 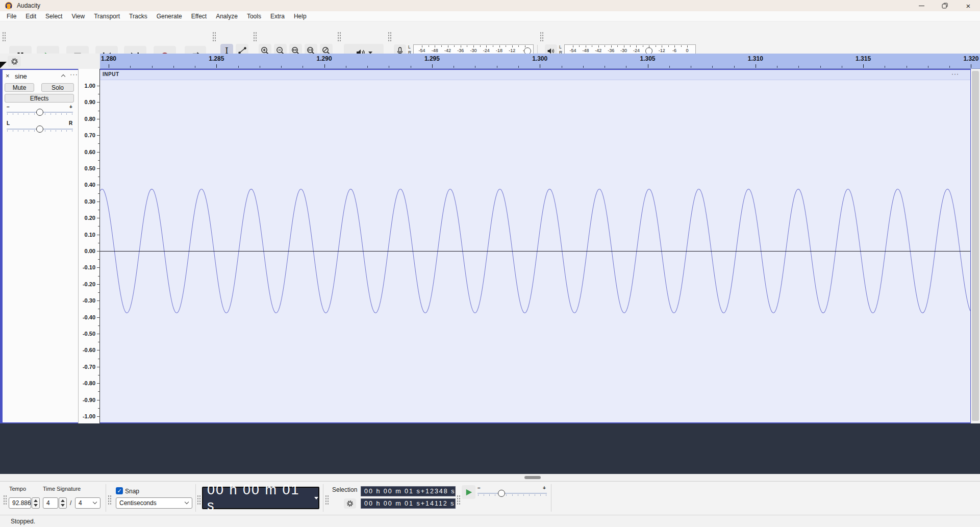 I want to click on menu-item-select: Select, so click(x=54, y=16).